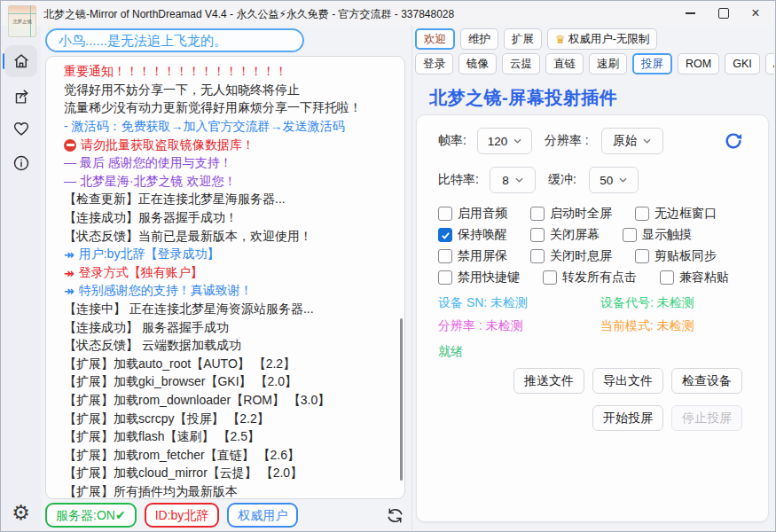 The image size is (776, 532). What do you see at coordinates (479, 39) in the screenshot?
I see `tab-maintenance: 维护` at bounding box center [479, 39].